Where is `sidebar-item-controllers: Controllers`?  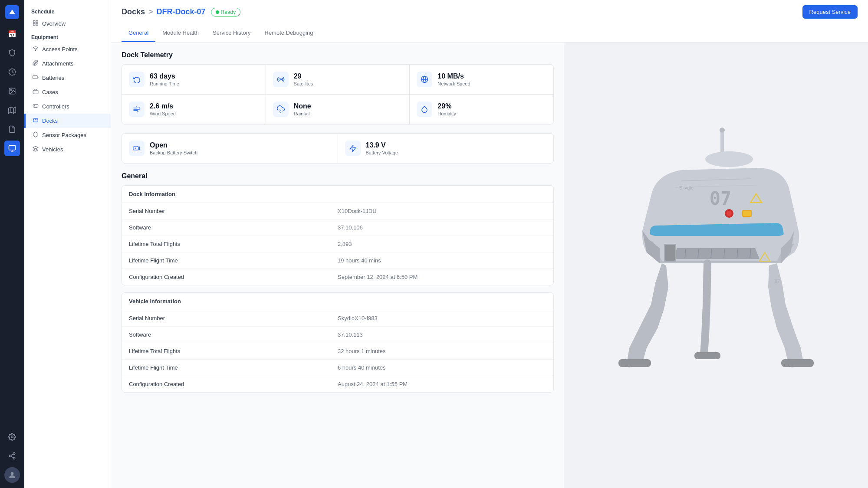
sidebar-item-controllers: Controllers is located at coordinates (68, 107).